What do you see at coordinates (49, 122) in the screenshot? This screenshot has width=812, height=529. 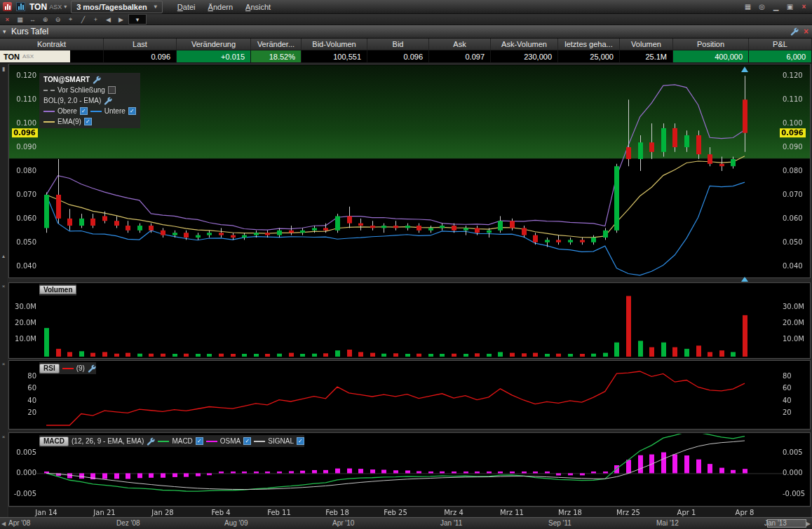 I see `ema-line-sample` at bounding box center [49, 122].